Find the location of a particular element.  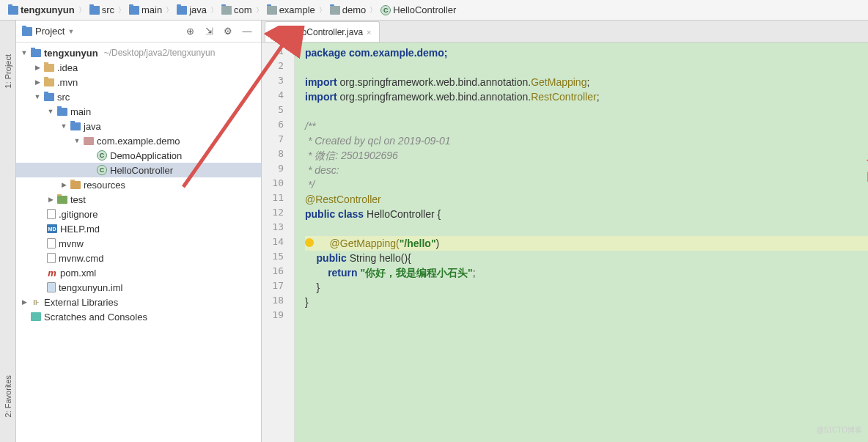

tree-hellocontroller: CHelloController is located at coordinates (139, 170).